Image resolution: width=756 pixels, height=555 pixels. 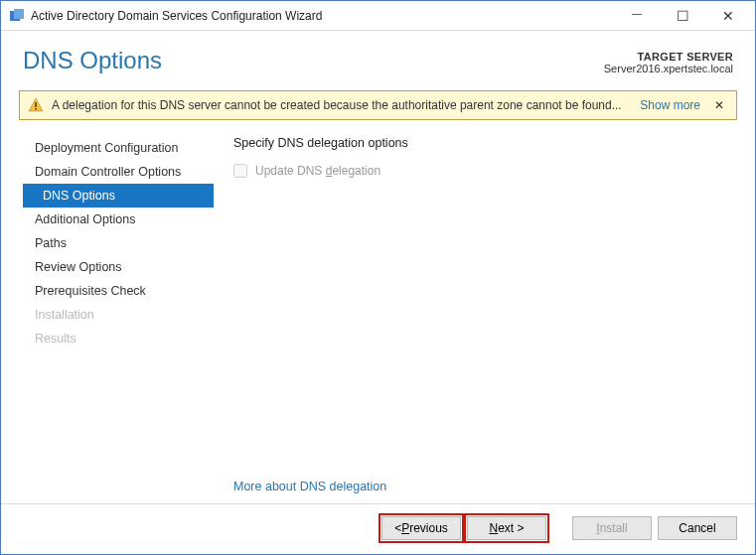 What do you see at coordinates (341, 105) in the screenshot?
I see `warning-message: A delegation for this DNS server cannot …` at bounding box center [341, 105].